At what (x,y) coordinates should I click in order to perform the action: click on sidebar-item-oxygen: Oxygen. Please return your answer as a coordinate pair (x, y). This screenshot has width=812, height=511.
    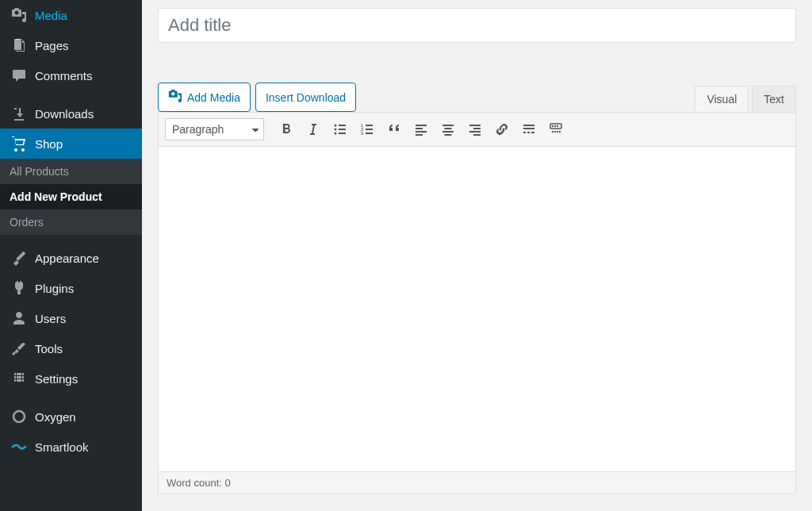
    Looking at the image, I should click on (71, 417).